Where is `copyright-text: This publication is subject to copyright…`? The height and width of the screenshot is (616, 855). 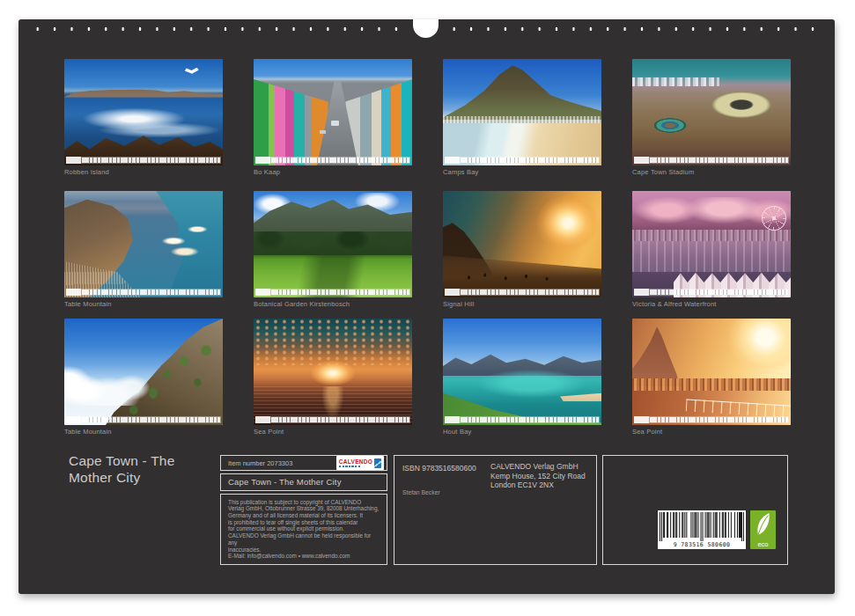
copyright-text: This publication is subject to copyright… is located at coordinates (304, 530).